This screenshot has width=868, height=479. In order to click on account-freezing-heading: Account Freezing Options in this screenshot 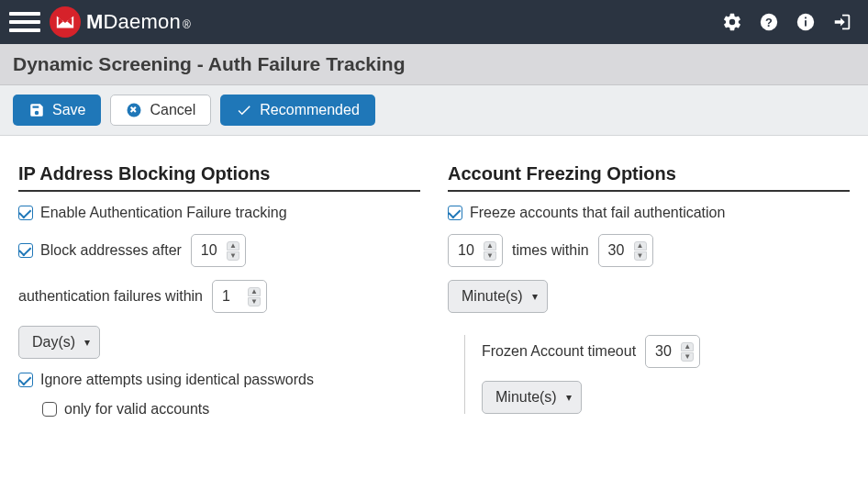, I will do `click(649, 178)`.